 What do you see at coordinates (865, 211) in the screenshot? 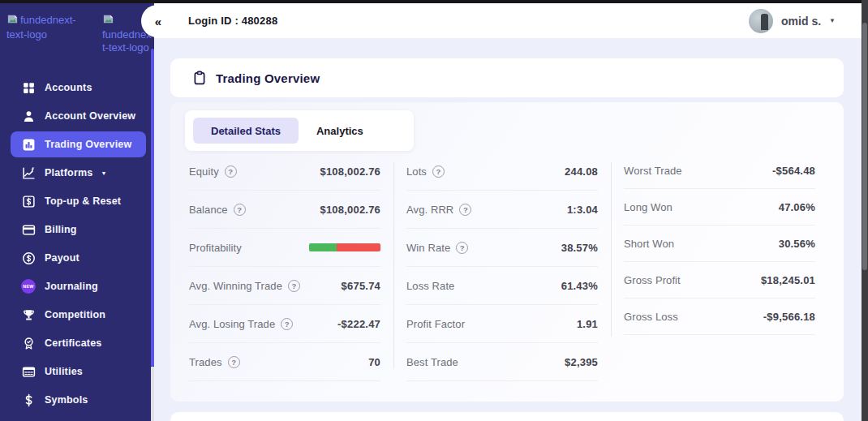
I see `page-scrollbar` at bounding box center [865, 211].